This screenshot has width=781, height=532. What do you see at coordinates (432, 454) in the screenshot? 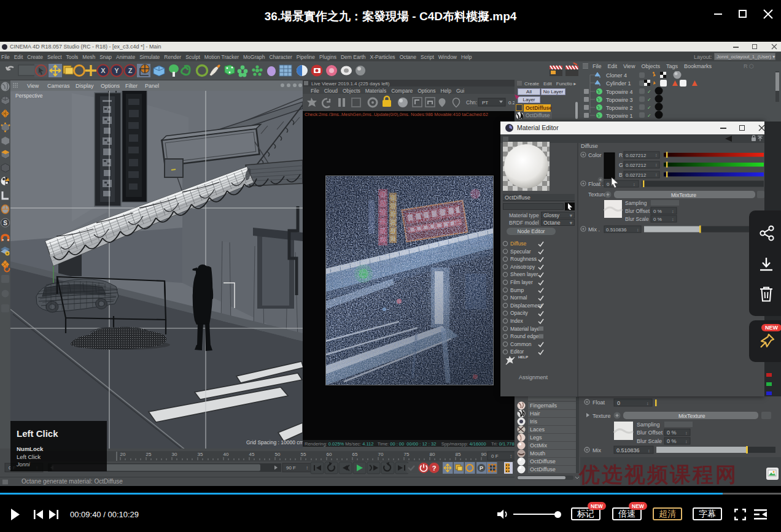
I see `svg-text: 80` at bounding box center [432, 454].